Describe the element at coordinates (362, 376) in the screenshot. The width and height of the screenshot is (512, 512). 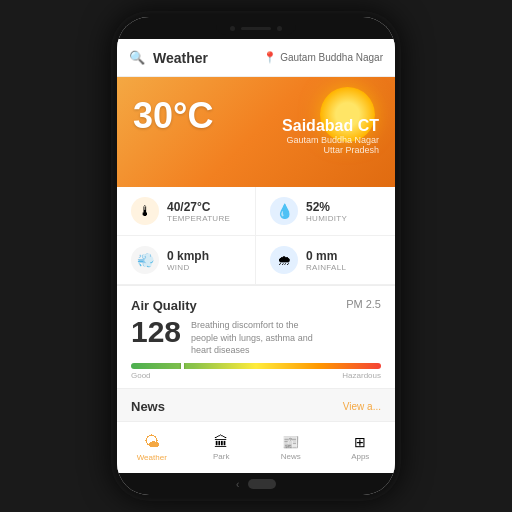
I see `aq-hazardous-label: Hazardous` at that location.